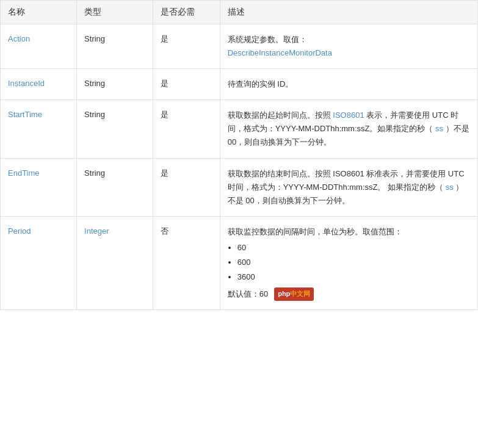 The height and width of the screenshot is (448, 478). Describe the element at coordinates (349, 12) in the screenshot. I see `header-description: 描述` at that location.